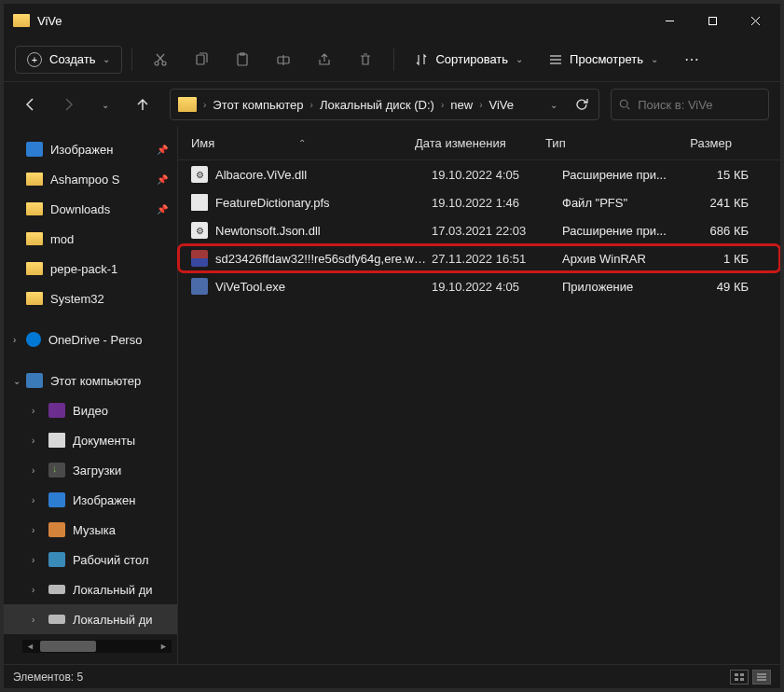  What do you see at coordinates (479, 202) in the screenshot?
I see `file-row: FeatureDictionary.pfs19.10.2022 1:46Файл…` at bounding box center [479, 202].